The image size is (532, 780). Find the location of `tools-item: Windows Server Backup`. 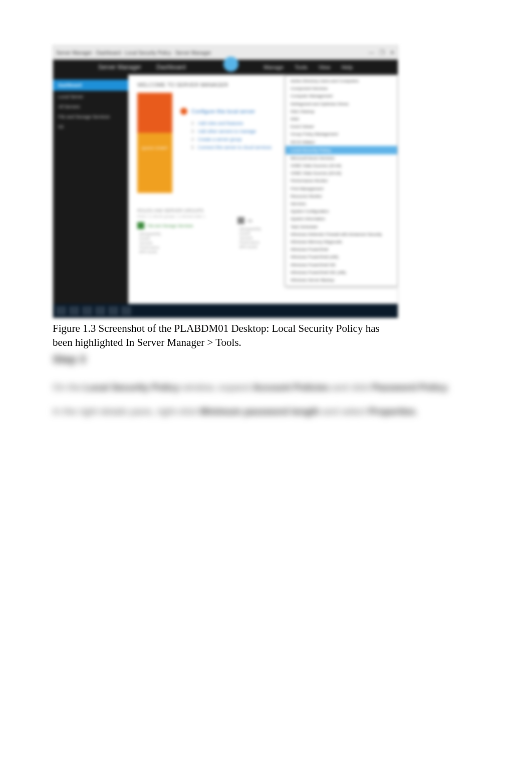

tools-item: Windows Server Backup is located at coordinates (342, 280).